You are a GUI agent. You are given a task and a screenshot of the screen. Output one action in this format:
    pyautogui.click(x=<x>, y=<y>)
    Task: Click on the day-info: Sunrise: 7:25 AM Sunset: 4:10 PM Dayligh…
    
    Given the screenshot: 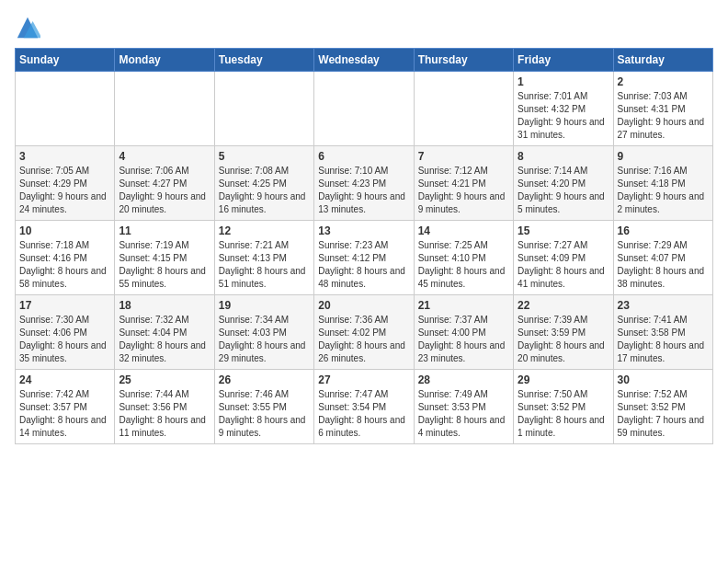 What is the action you would take?
    pyautogui.click(x=461, y=265)
    